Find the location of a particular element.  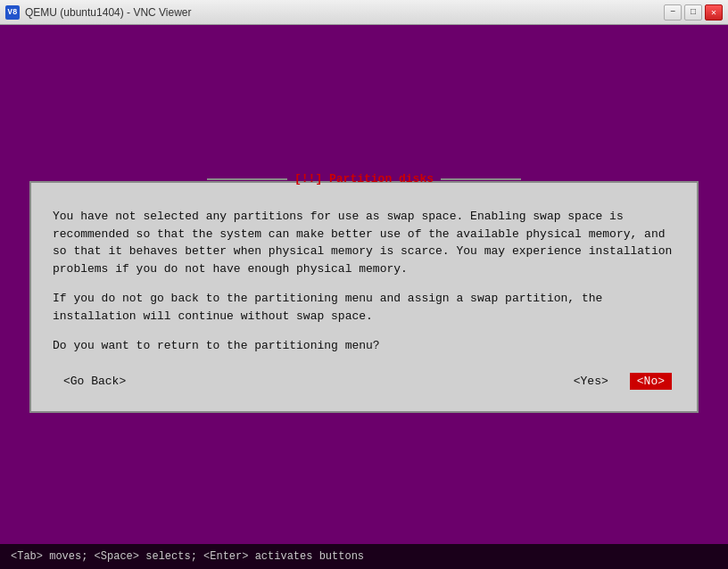

go-back-button: <Go Back> is located at coordinates (95, 382).